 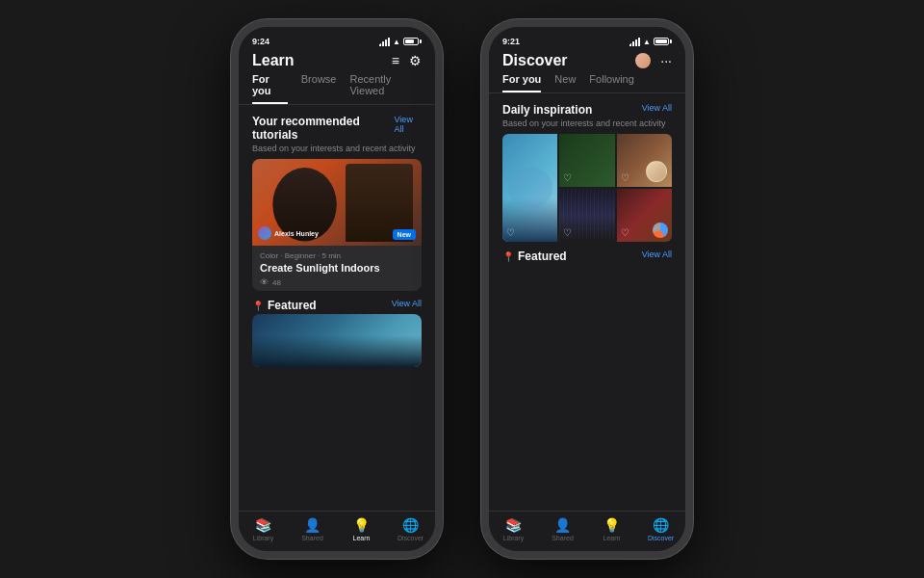 What do you see at coordinates (397, 42) in the screenshot?
I see `wifi-icon: ▲` at bounding box center [397, 42].